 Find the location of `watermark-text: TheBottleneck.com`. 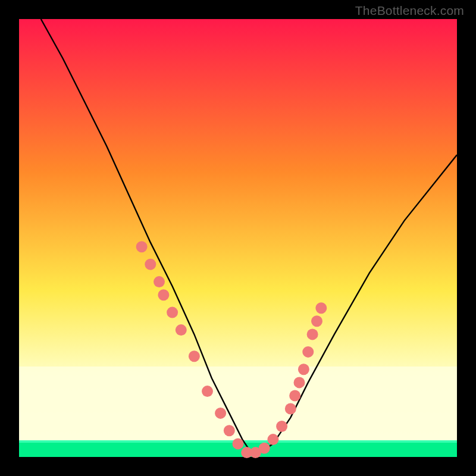

watermark-text: TheBottleneck.com is located at coordinates (409, 11).